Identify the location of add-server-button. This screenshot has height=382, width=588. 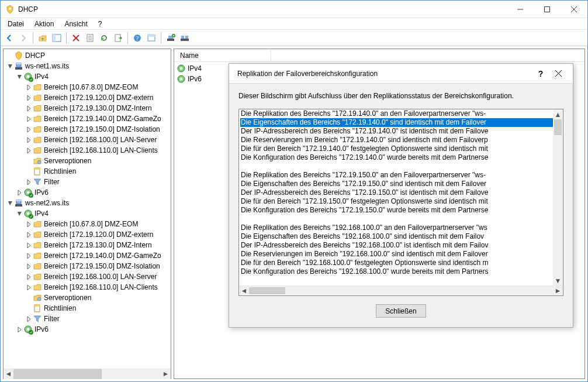
(171, 38).